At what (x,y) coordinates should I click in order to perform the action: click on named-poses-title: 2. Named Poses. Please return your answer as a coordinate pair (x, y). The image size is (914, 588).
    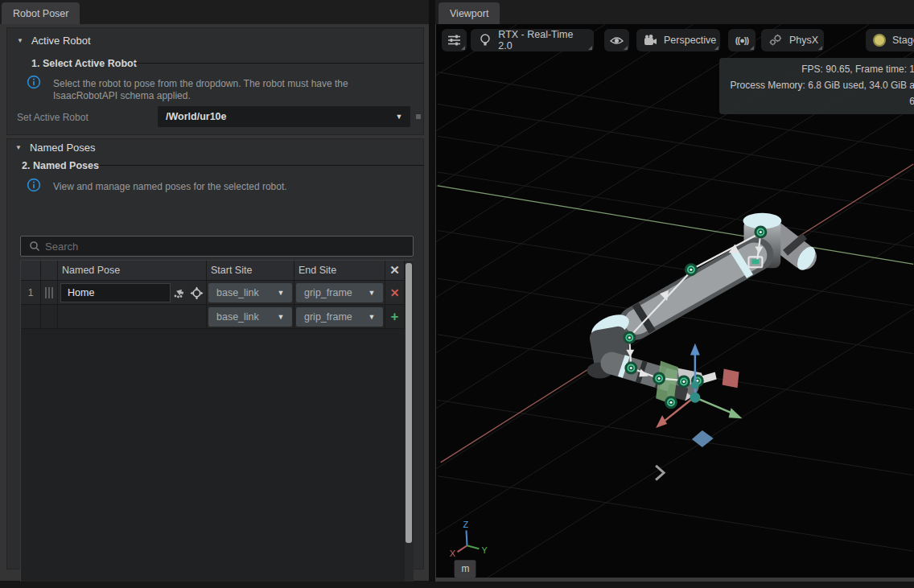
    Looking at the image, I should click on (60, 166).